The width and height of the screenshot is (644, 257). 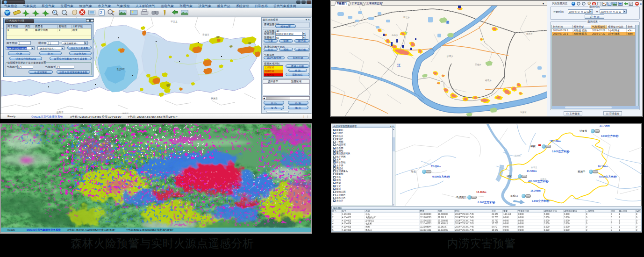 What do you see at coordinates (523, 112) in the screenshot?
I see `svg-text: 马家河` at bounding box center [523, 112].